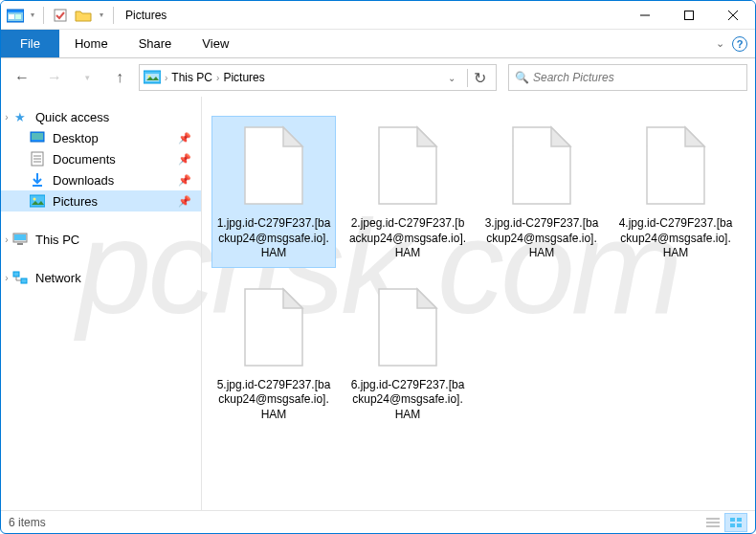 The width and height of the screenshot is (756, 534). What do you see at coordinates (689, 15) in the screenshot?
I see `window-controls` at bounding box center [689, 15].